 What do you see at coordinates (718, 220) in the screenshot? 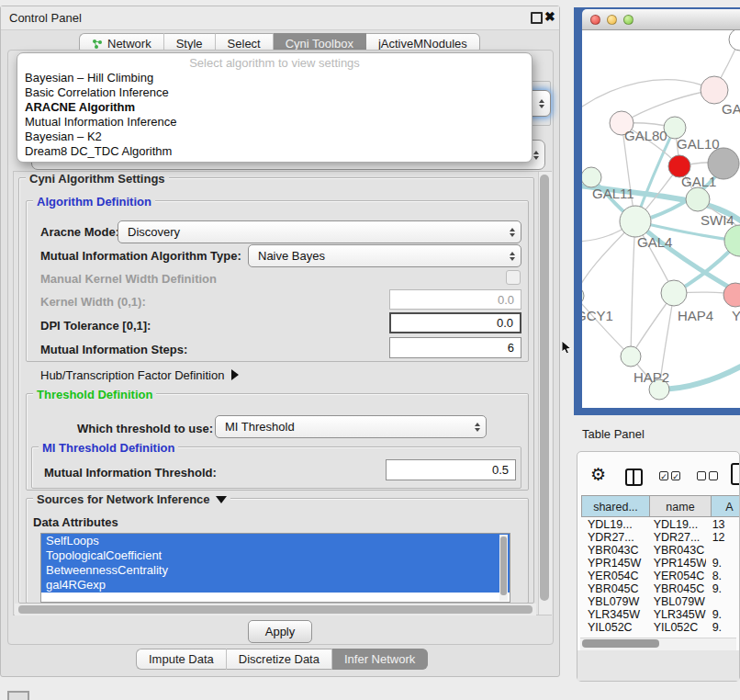
I see `network-node-label: SWI4` at bounding box center [718, 220].